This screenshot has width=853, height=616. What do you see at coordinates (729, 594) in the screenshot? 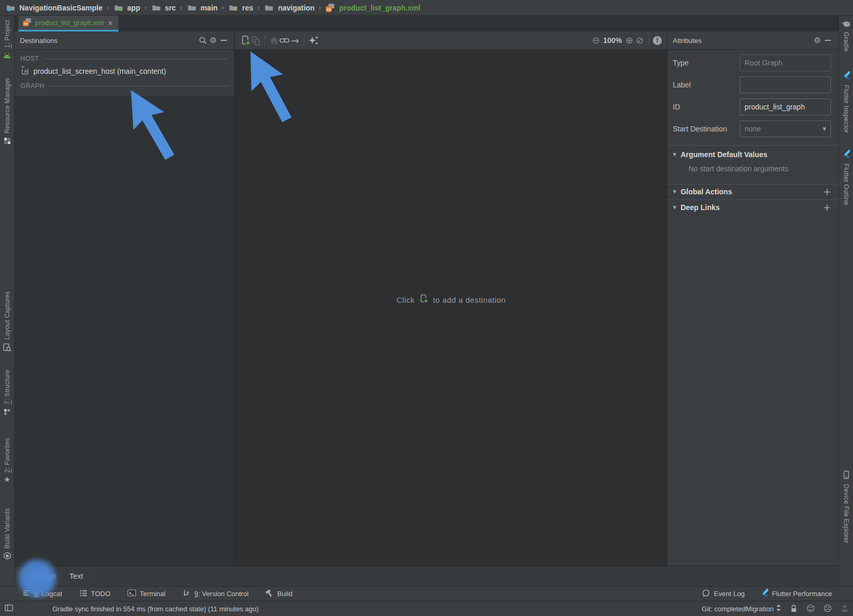
I see `toolwindow-label: Event Log` at bounding box center [729, 594].